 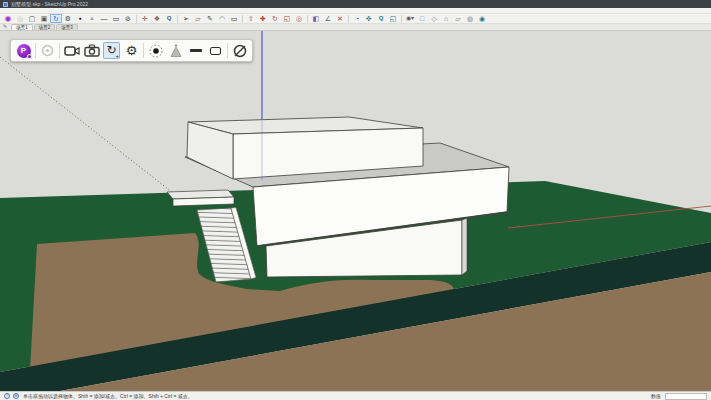 I want to click on toolkit-button: ❖, so click(x=157, y=18).